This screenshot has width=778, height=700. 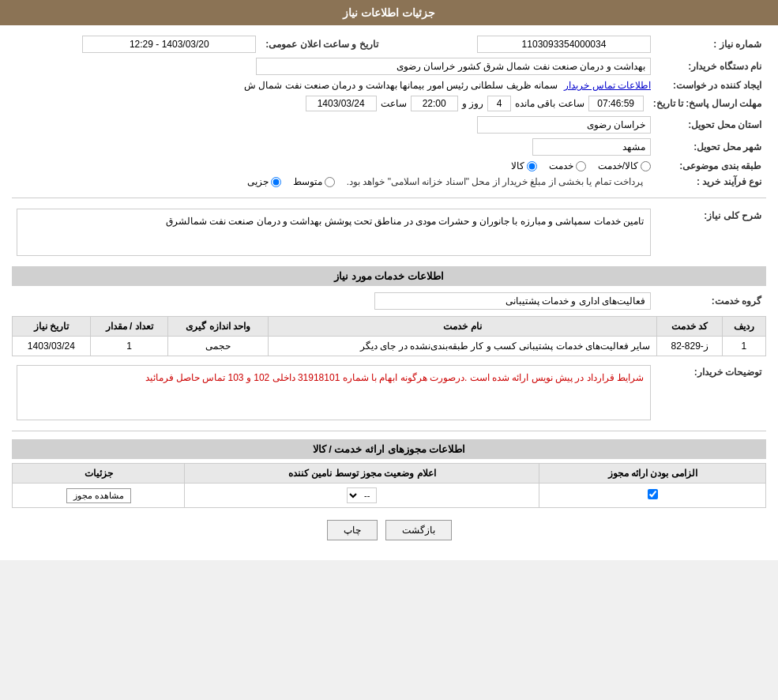 I want to click on service-group-value: فعالیت‌های اداری و خدمات پشتیبانی, so click(x=333, y=301).